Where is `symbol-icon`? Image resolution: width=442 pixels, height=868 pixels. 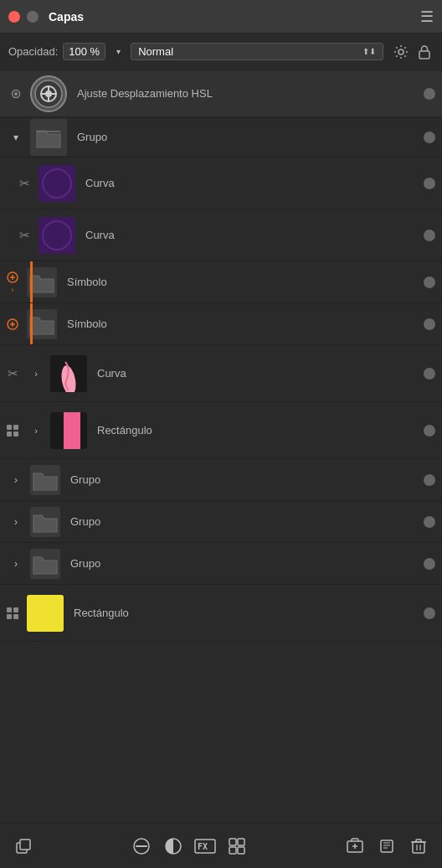
symbol-icon is located at coordinates (13, 324).